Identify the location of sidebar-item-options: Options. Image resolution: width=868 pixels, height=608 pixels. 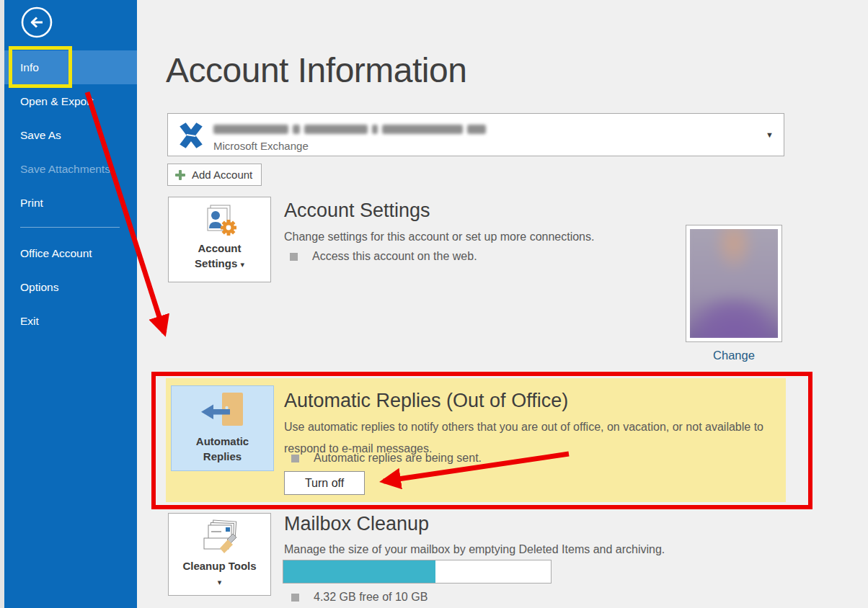
(71, 287).